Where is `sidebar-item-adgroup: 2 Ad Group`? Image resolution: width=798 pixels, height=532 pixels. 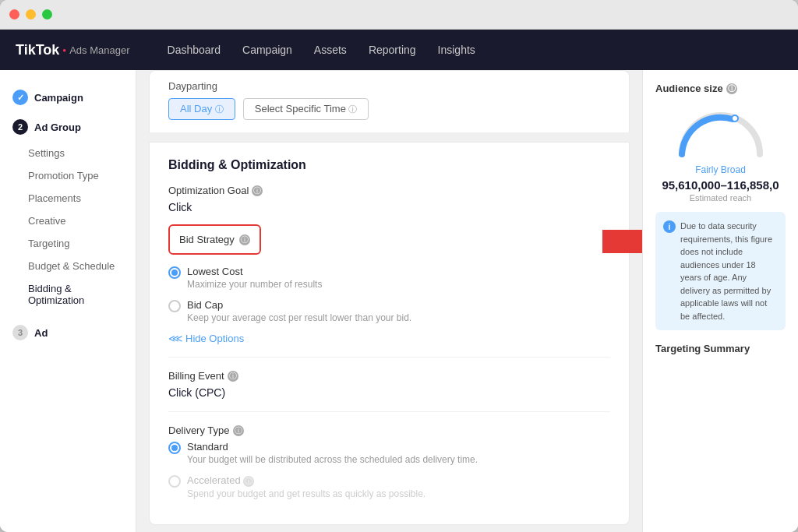 sidebar-item-adgroup: 2 Ad Group is located at coordinates (68, 127).